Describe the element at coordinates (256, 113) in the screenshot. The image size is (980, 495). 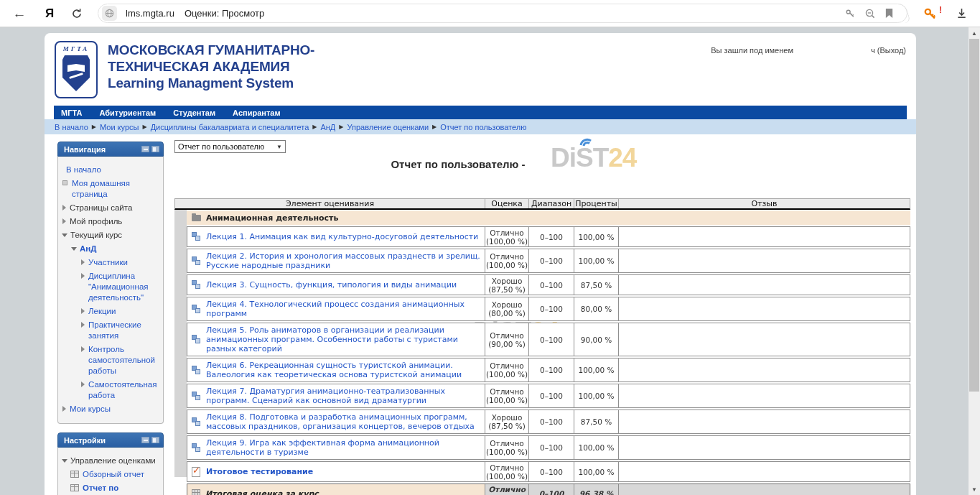
I see `nav-item-aspirantam: Аспирантам` at that location.